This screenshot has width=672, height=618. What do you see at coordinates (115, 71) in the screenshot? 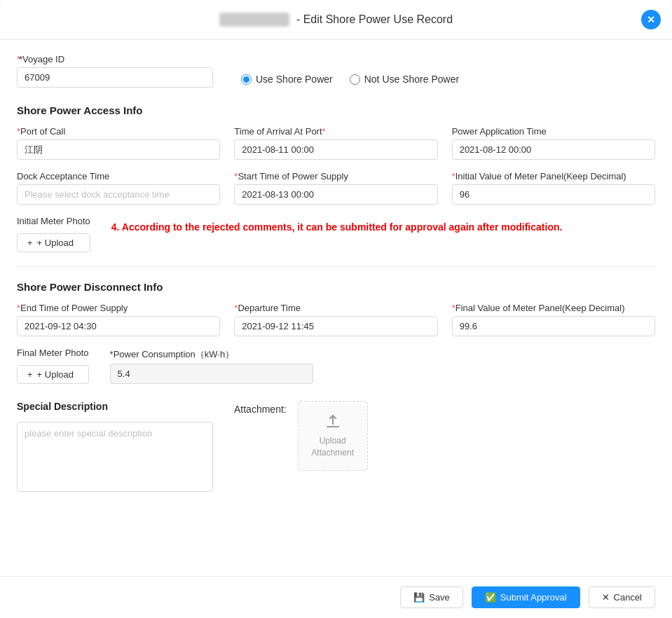
I see `voyage-id-group: **Voyage ID` at bounding box center [115, 71].